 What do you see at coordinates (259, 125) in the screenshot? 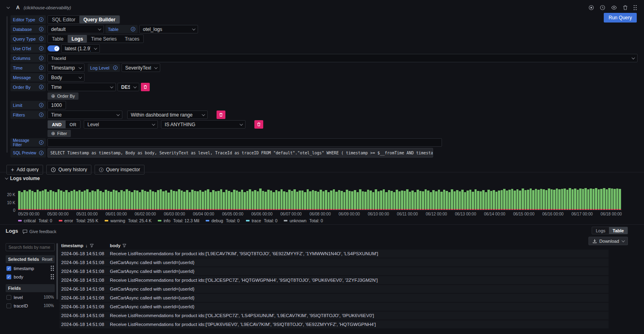
I see `remove-filter2-button` at bounding box center [259, 125].